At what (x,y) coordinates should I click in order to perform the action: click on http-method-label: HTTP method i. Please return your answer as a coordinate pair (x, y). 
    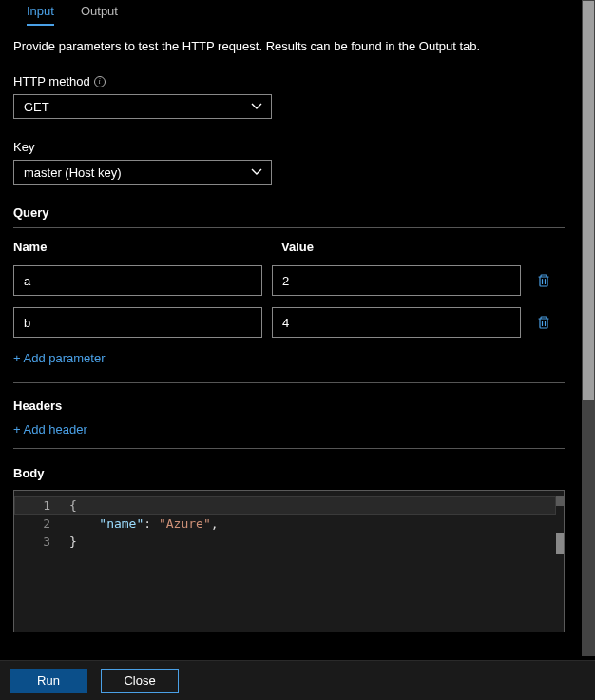
    Looking at the image, I should click on (289, 82).